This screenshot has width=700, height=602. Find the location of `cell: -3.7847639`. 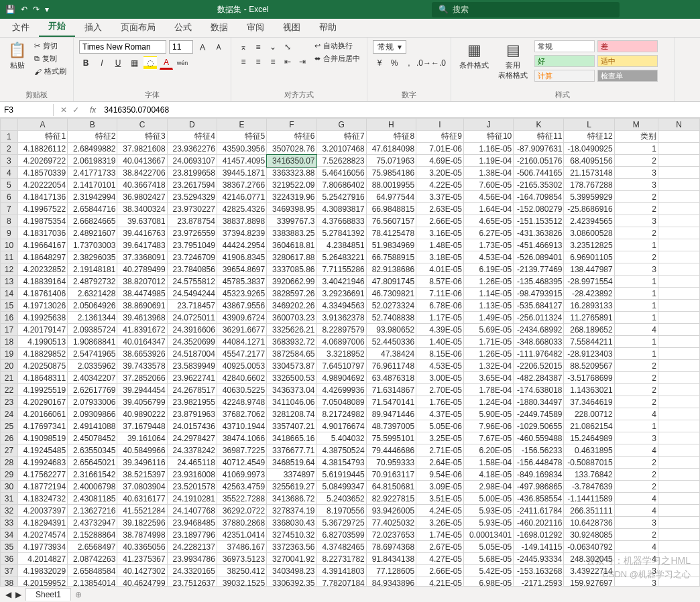

cell: -3.7847639 is located at coordinates (589, 487).